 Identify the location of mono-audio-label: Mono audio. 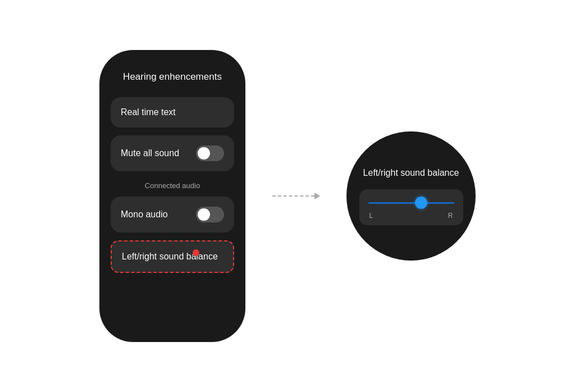
(144, 215).